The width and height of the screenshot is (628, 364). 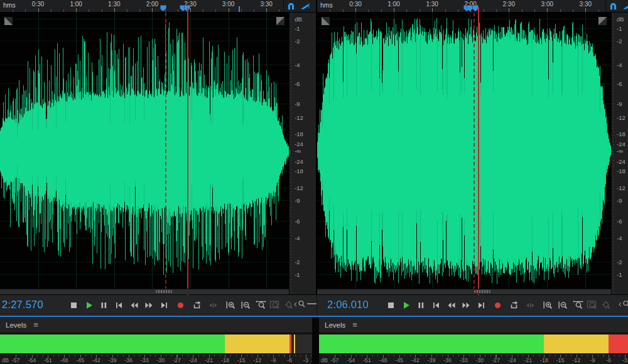 What do you see at coordinates (592, 360) in the screenshot?
I see `meter-scale-label: -9` at bounding box center [592, 360].